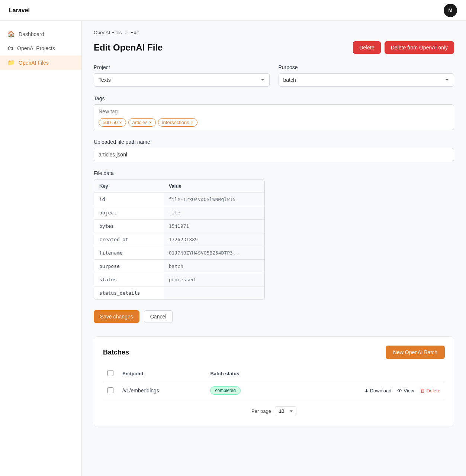 The width and height of the screenshot is (466, 476). I want to click on col-key: Key, so click(129, 186).